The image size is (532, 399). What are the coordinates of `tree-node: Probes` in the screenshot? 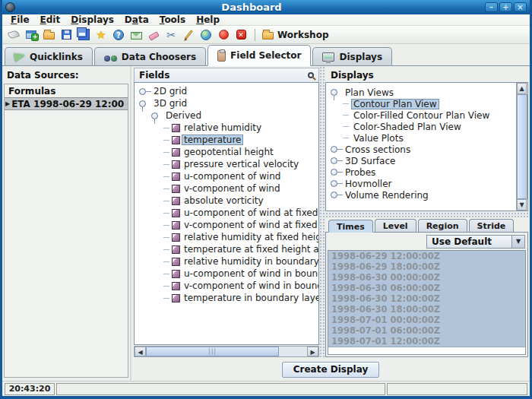 It's located at (421, 172).